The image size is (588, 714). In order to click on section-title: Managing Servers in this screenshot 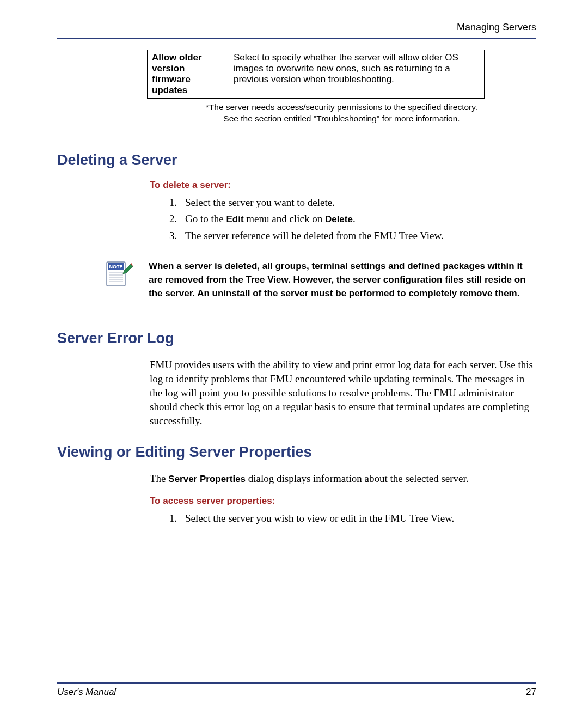, I will do `click(497, 27)`.